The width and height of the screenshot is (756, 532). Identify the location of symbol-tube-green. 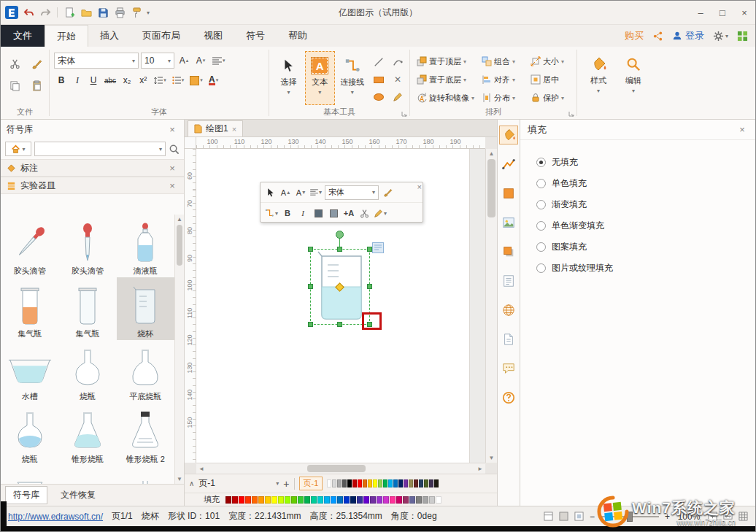
(146, 474).